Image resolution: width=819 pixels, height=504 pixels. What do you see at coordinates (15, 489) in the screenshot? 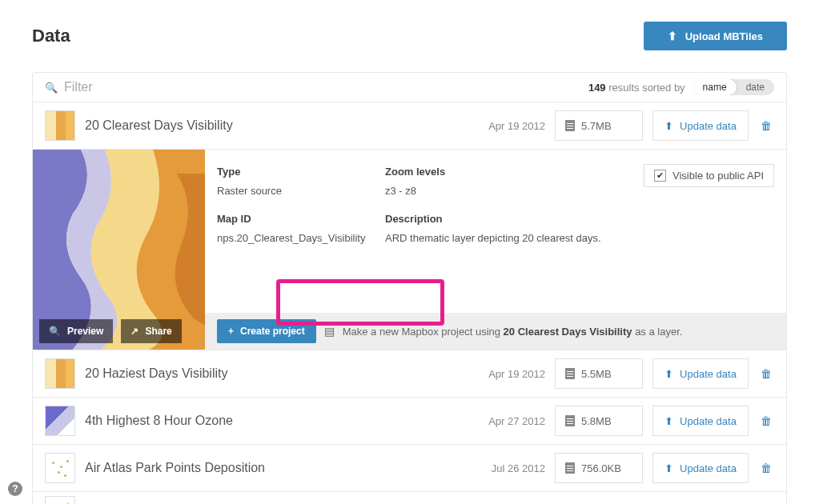
I see `help-button: ?` at bounding box center [15, 489].